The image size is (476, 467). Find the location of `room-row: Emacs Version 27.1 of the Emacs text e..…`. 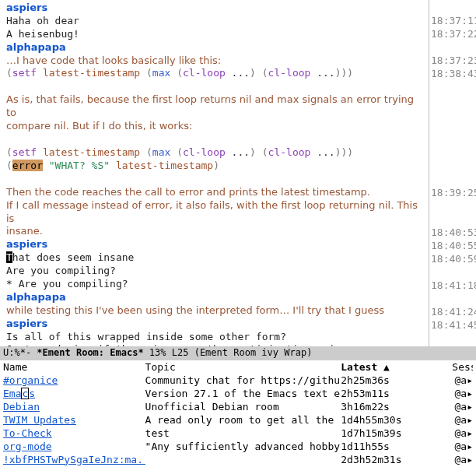

room-row: Emacs Version 27.1 of the Emacs text e..… is located at coordinates (238, 394).